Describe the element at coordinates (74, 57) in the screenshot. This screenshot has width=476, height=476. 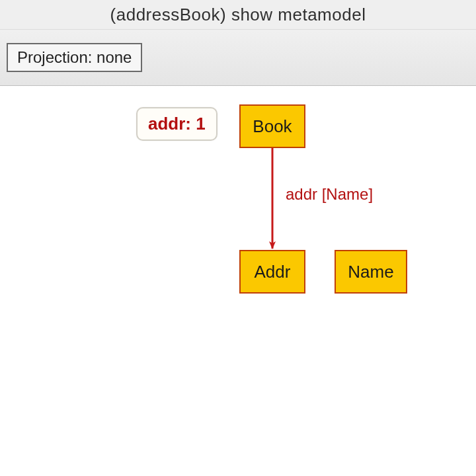
I see `projection-button-label: Projection: none` at that location.